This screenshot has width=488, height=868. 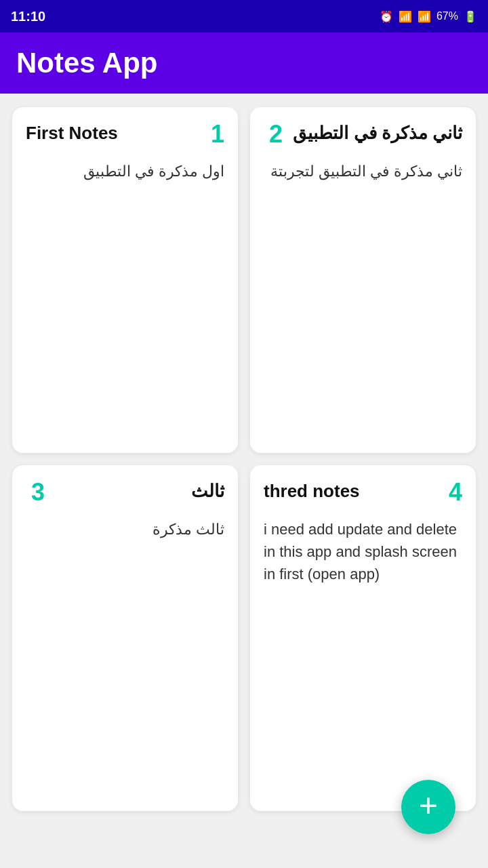 What do you see at coordinates (378, 134) in the screenshot?
I see `note-title-2: ثاني مذكرة في التطبيق` at bounding box center [378, 134].